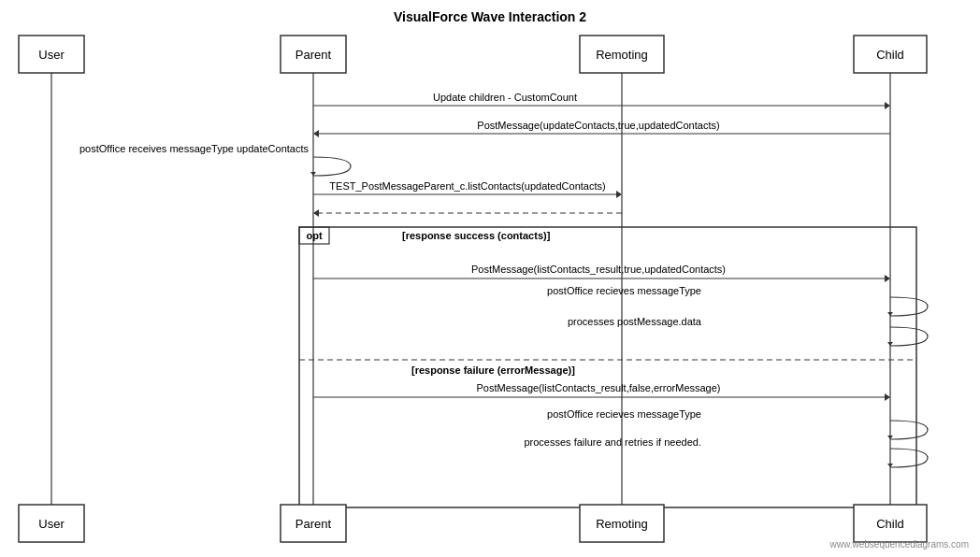 Image resolution: width=980 pixels, height=557 pixels. Describe the element at coordinates (477, 236) in the screenshot. I see `svg-text: [response success (contacts)]` at that location.